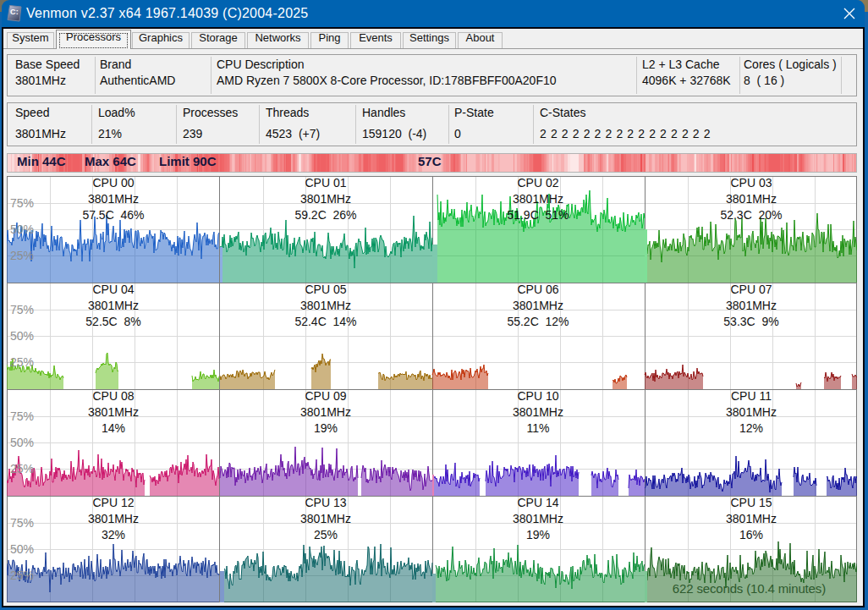 The width and height of the screenshot is (868, 610). Describe the element at coordinates (751, 535) in the screenshot. I see `svg-text: 16%` at that location.